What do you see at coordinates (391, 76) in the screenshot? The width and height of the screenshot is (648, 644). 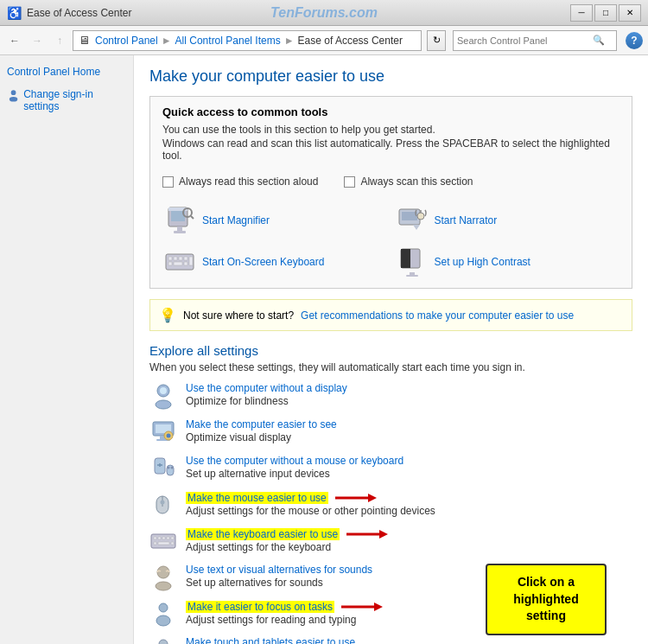 I see `page-title: Make your computer easier to use` at bounding box center [391, 76].